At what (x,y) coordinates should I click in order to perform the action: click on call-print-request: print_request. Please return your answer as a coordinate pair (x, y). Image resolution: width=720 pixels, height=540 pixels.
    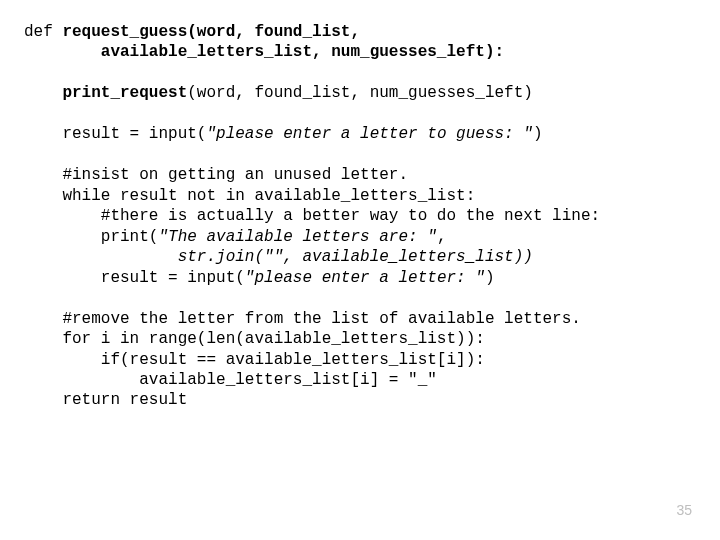
    Looking at the image, I should click on (124, 93).